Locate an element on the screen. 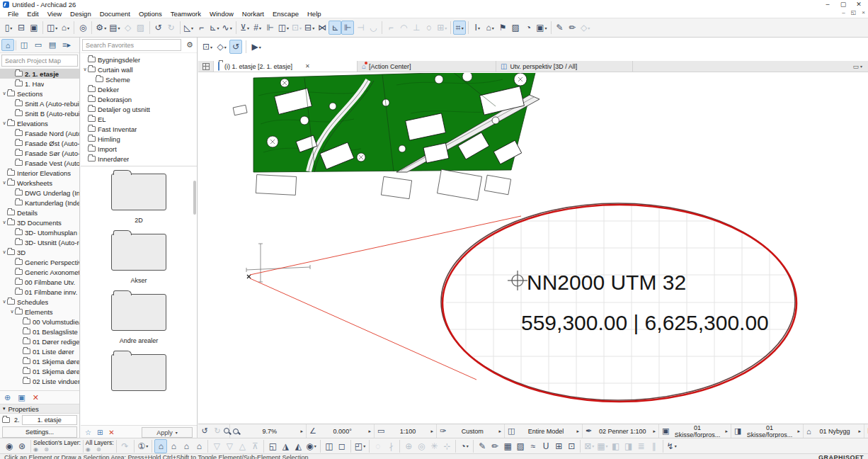 This screenshot has width=868, height=459. project-tree-item: ∨3D Documents is located at coordinates (40, 222).